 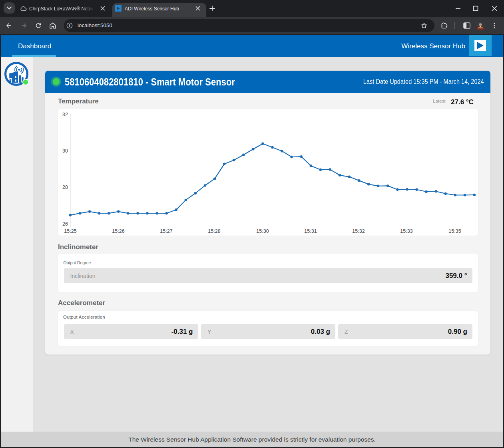 What do you see at coordinates (166, 231) in the screenshot?
I see `svg-text: 15:27` at bounding box center [166, 231].